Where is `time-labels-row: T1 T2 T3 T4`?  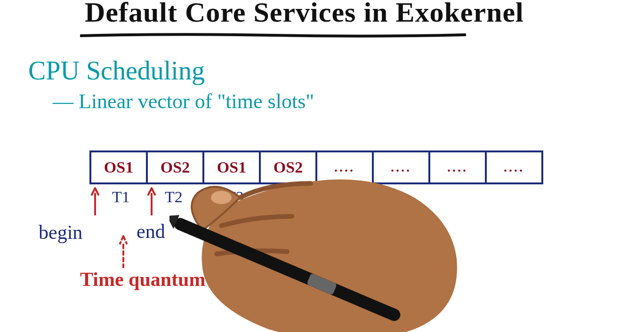
time-labels-row: T1 T2 T3 T4 is located at coordinates (315, 198).